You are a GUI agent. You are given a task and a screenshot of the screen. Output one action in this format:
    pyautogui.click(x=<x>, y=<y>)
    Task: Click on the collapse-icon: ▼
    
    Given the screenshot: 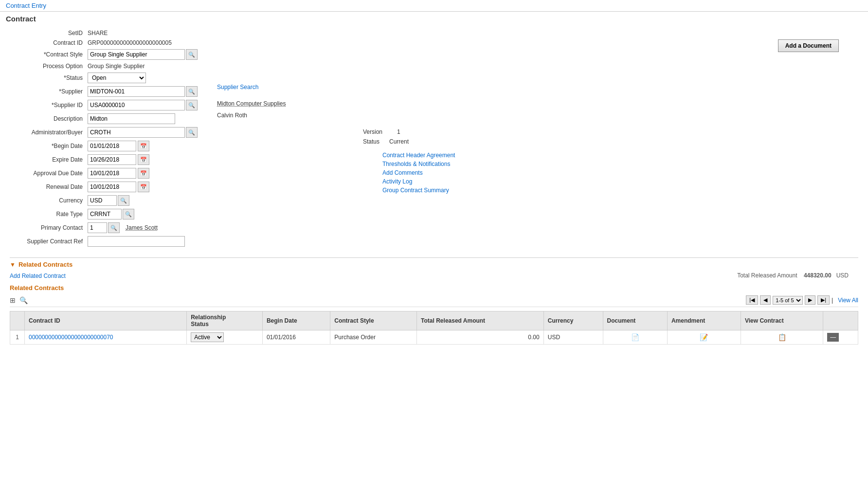 What is the action you would take?
    pyautogui.click(x=13, y=265)
    